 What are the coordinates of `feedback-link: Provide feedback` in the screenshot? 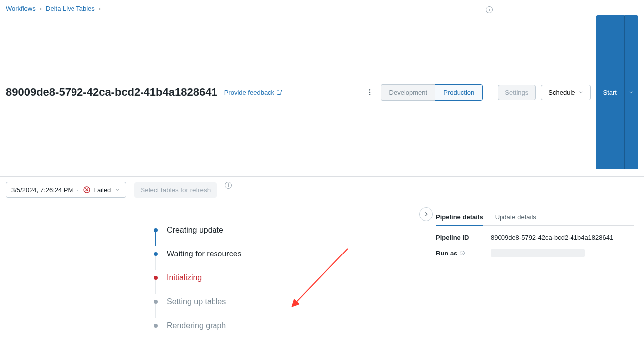 It's located at (253, 92).